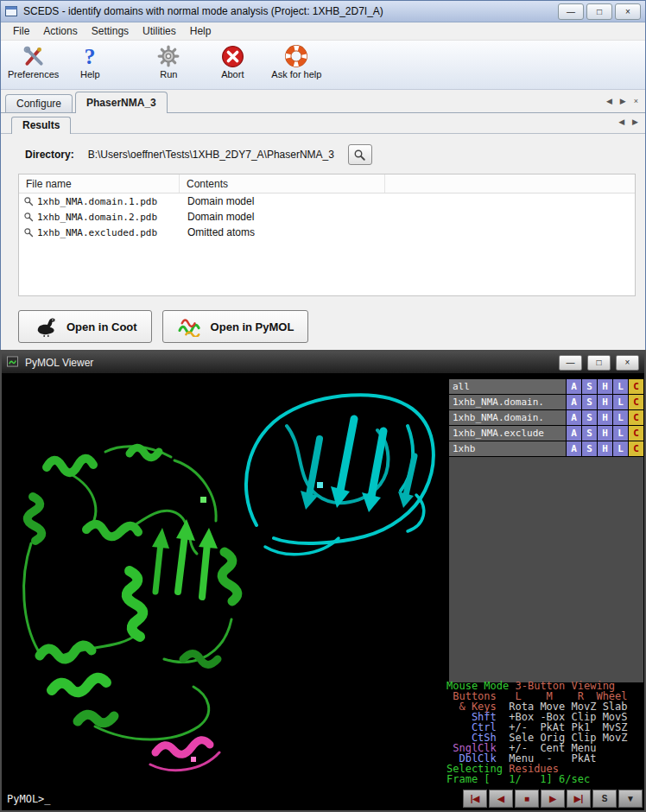 This screenshot has height=812, width=646. I want to click on menu-utilities: Utilities, so click(159, 31).